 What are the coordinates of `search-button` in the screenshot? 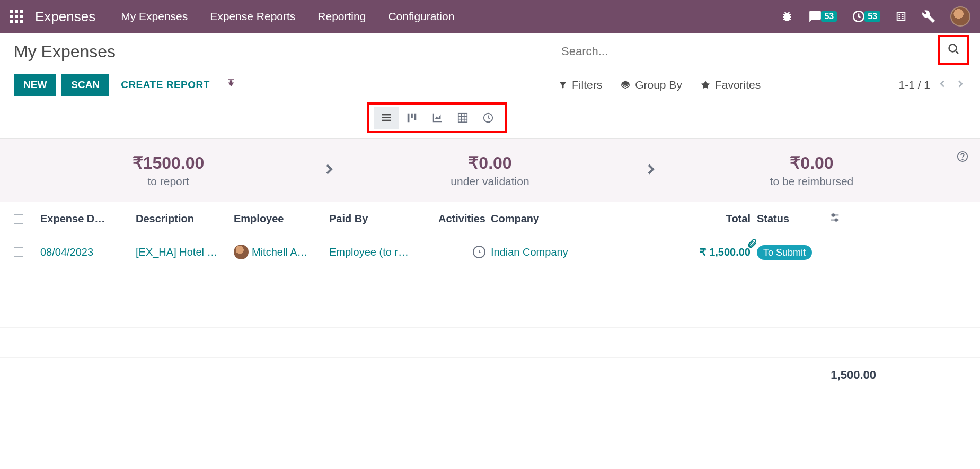 It's located at (953, 50).